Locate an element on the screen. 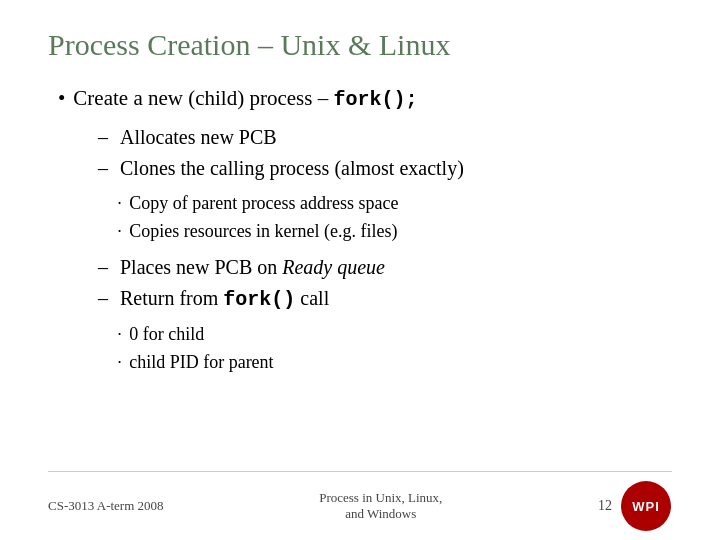 This screenshot has width=720, height=540. main-bullet-text: Create a new (child) process – fork(); is located at coordinates (245, 99).